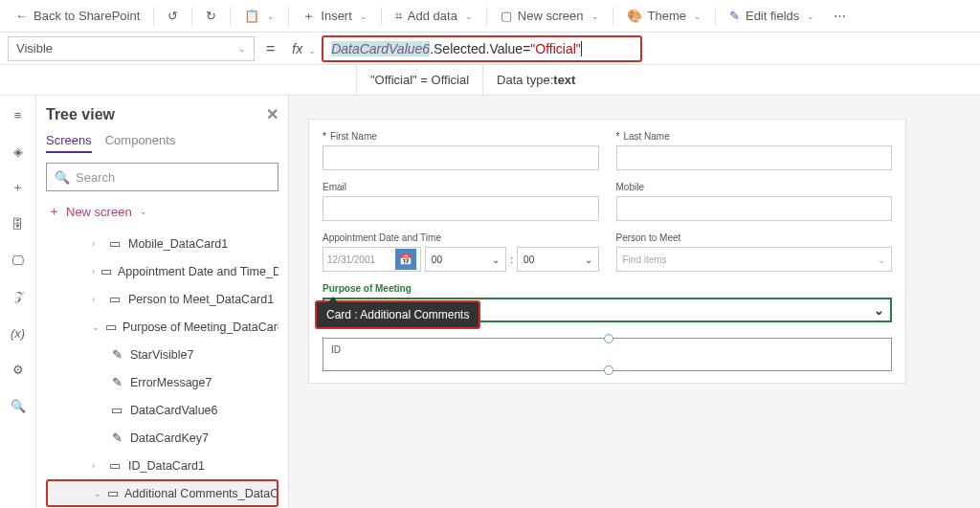  I want to click on insert-button: ＋ Insert ⌄, so click(335, 16).